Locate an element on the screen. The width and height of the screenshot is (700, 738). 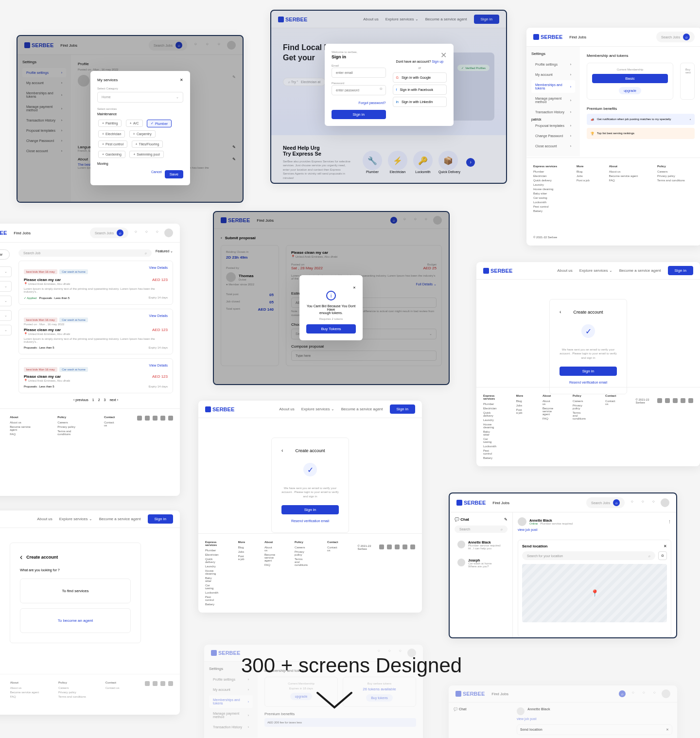
page-1: 1 is located at coordinates (93, 400).